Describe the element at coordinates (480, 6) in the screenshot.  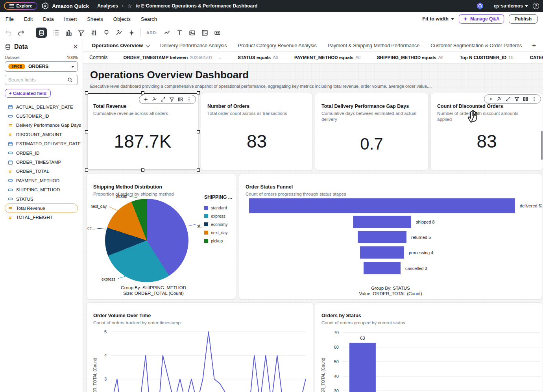
I see `quick-q-badge-icon` at that location.